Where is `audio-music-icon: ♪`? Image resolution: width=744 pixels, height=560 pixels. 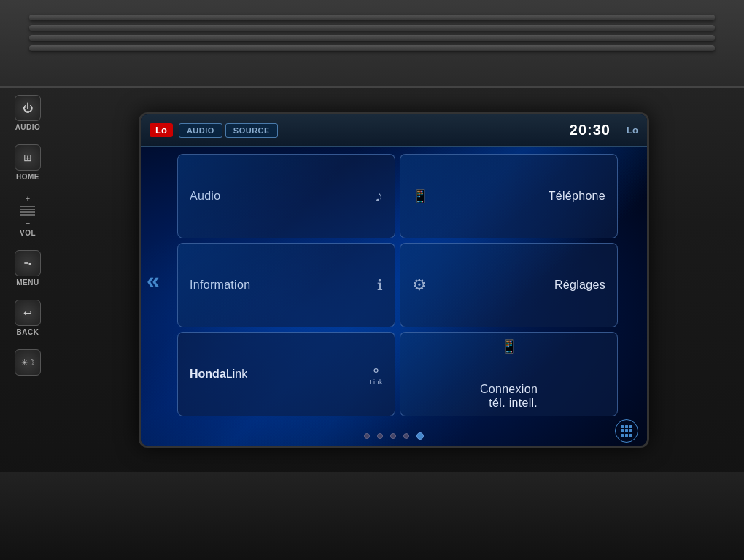 audio-music-icon: ♪ is located at coordinates (379, 196).